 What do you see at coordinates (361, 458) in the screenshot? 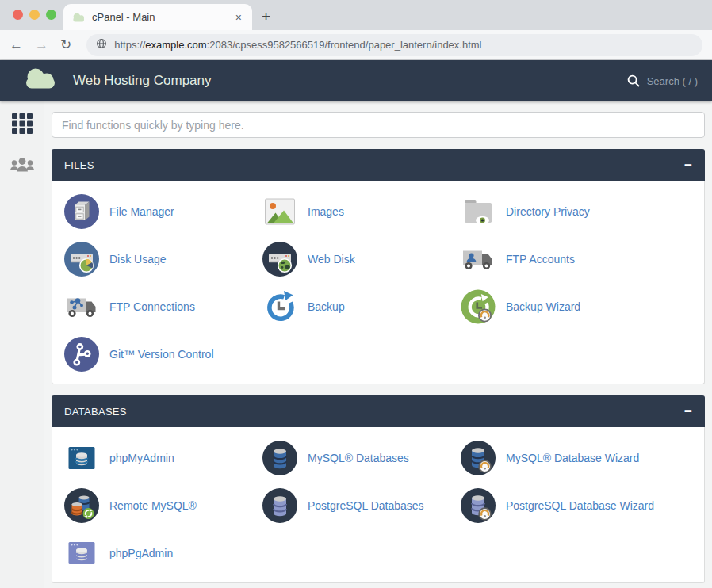
I see `app-mysql-databases: MySQL® Databases` at bounding box center [361, 458].